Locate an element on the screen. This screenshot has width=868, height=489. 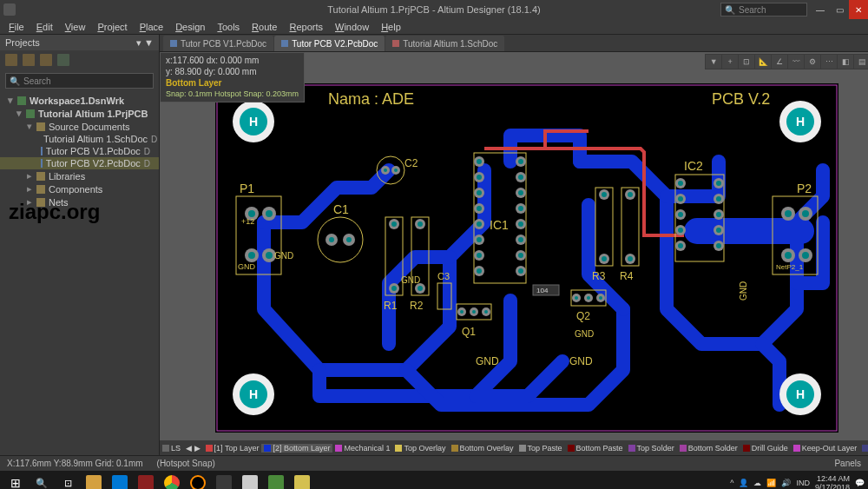
tree-item: ▾Source Documents is located at coordinates (80, 127).